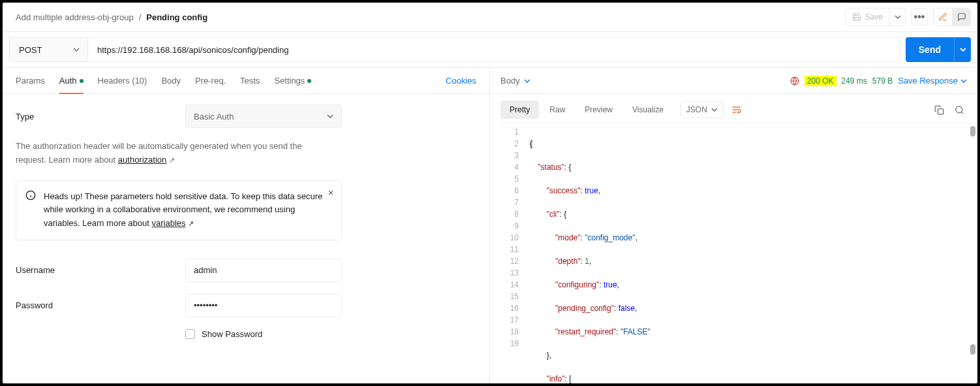 Image resolution: width=980 pixels, height=386 pixels. Describe the element at coordinates (959, 110) in the screenshot. I see `search-icon` at that location.